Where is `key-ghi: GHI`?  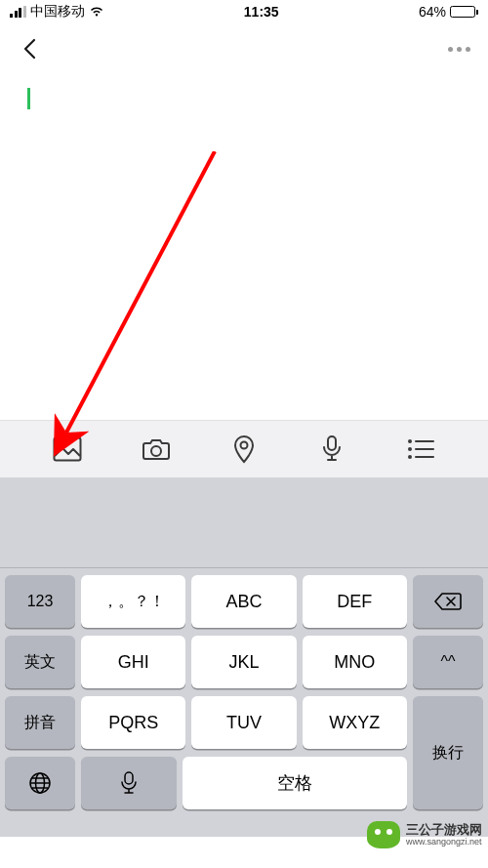
key-ghi: GHI is located at coordinates (133, 662).